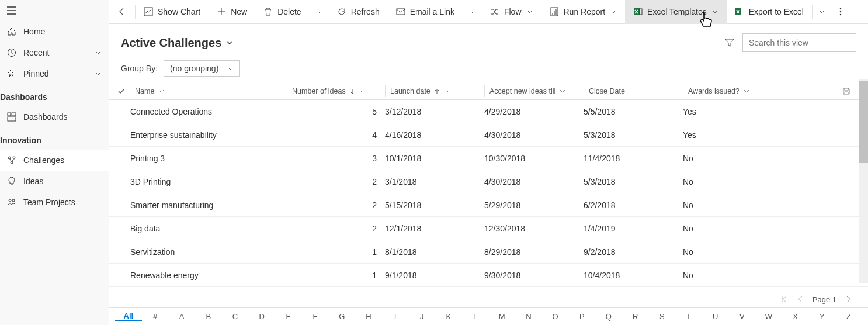  I want to click on hamburger-button, so click(54, 11).